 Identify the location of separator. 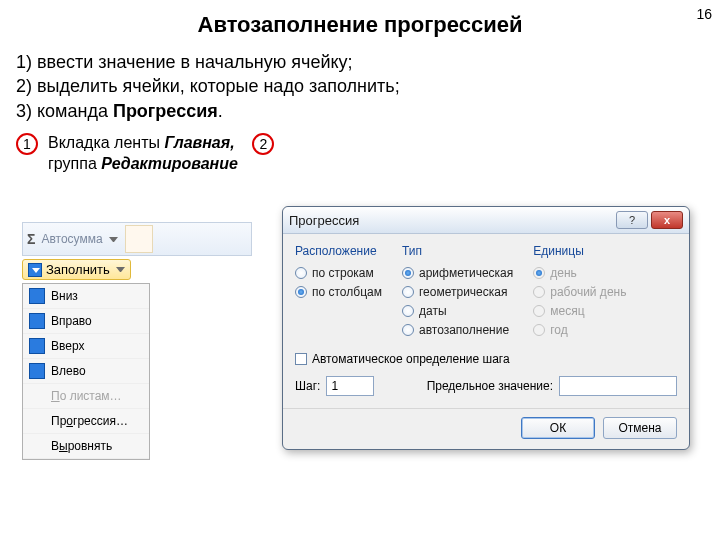
(486, 408).